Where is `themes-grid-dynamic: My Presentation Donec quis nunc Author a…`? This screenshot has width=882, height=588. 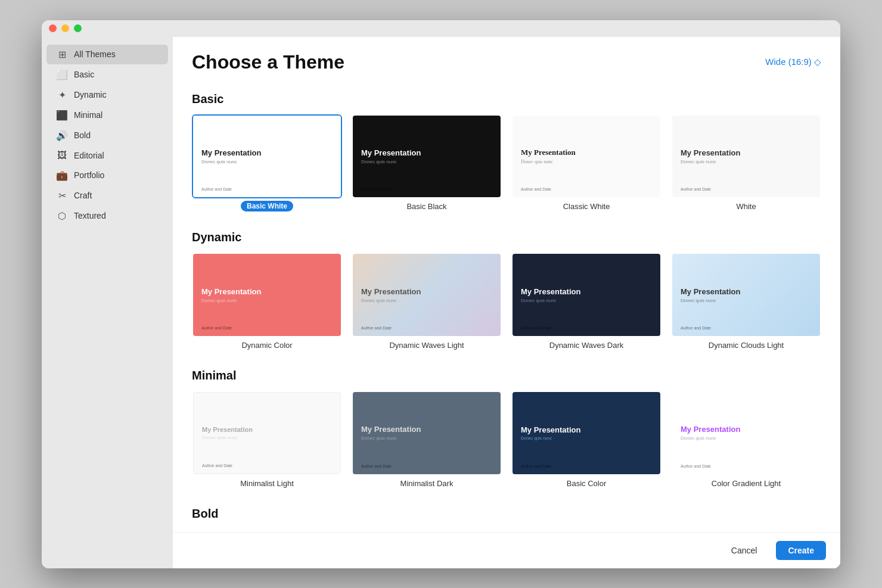 themes-grid-dynamic: My Presentation Donec quis nunc Author a… is located at coordinates (507, 301).